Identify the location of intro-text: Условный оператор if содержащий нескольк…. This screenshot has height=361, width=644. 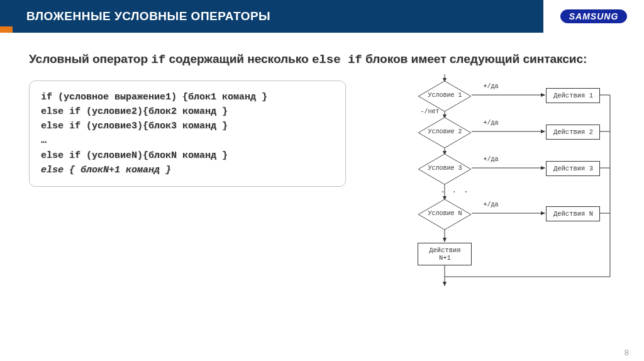
(322, 60).